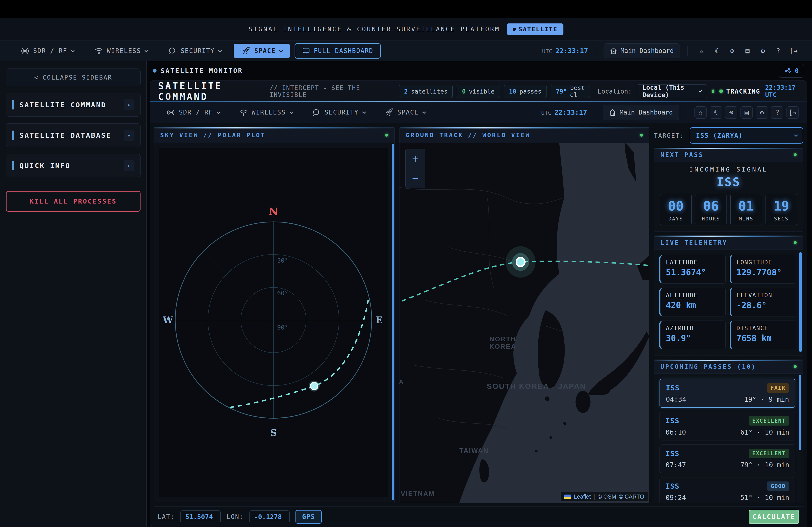 This screenshot has height=527, width=812. Describe the element at coordinates (727, 490) in the screenshot. I see `pass-item: ISSGOOD 09:2451° · 10 min` at that location.